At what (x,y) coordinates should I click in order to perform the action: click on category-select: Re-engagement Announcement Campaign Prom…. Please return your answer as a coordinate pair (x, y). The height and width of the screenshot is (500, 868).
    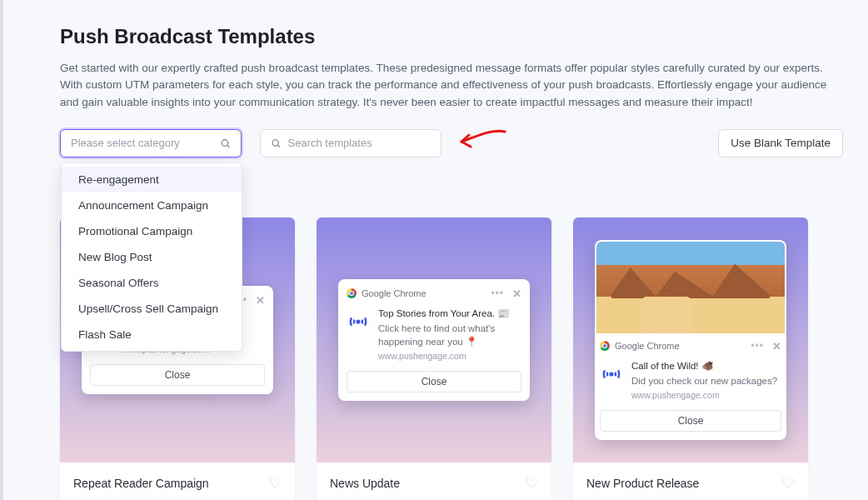
    Looking at the image, I should click on (151, 143).